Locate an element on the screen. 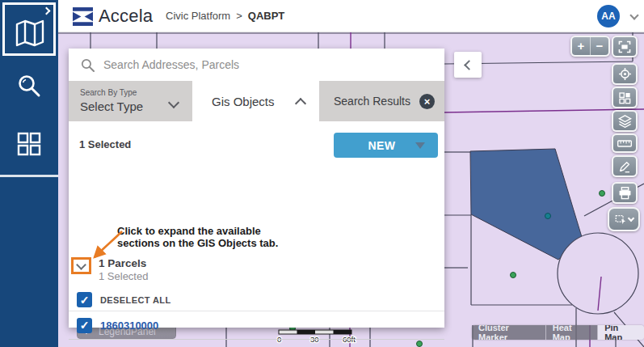 The image size is (644, 347). draw-button is located at coordinates (625, 167).